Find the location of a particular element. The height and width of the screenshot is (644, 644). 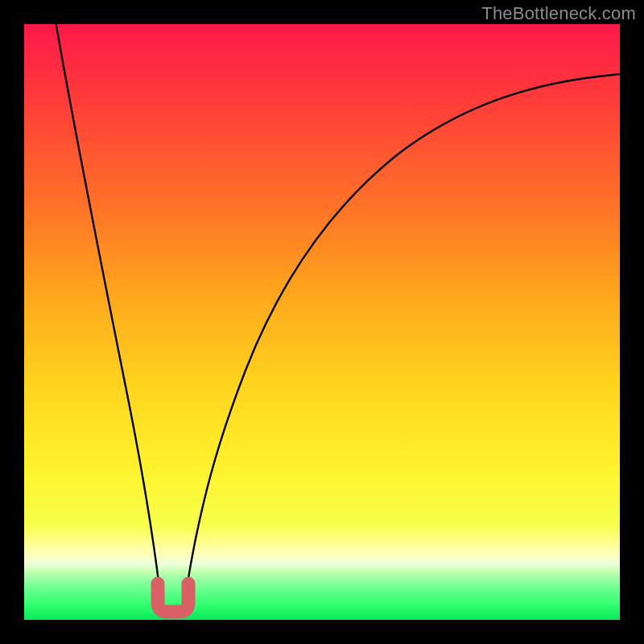

optimal-u-marker is located at coordinates (173, 597).